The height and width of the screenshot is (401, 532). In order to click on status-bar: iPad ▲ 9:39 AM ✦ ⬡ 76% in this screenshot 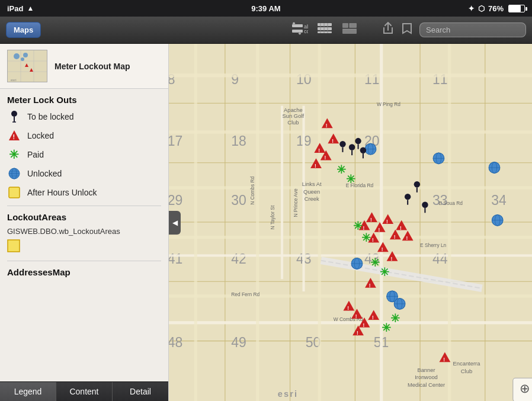, I will do `click(266, 8)`.